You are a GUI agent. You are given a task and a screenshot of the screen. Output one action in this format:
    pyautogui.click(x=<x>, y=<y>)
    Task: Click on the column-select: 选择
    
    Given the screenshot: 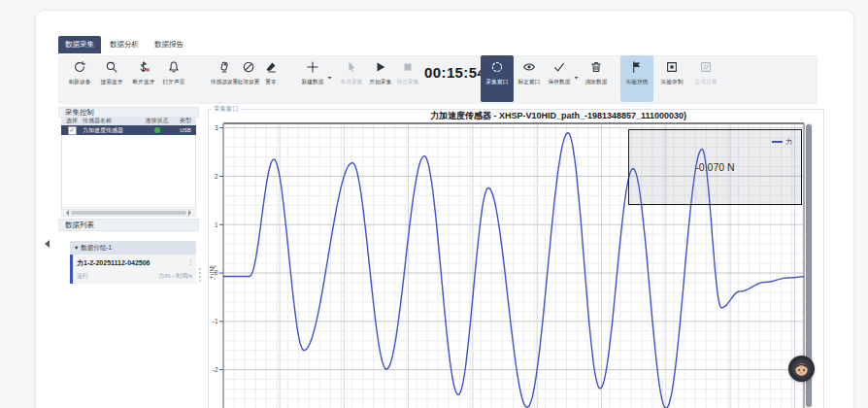 What is the action you would take?
    pyautogui.click(x=72, y=120)
    